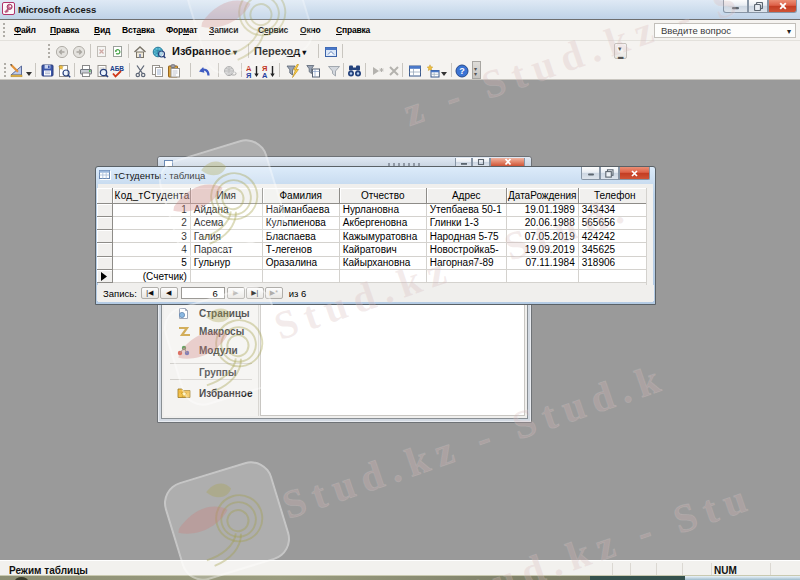 This screenshot has width=800, height=580. Describe the element at coordinates (248, 74) in the screenshot. I see `svg-text: Я` at that location.